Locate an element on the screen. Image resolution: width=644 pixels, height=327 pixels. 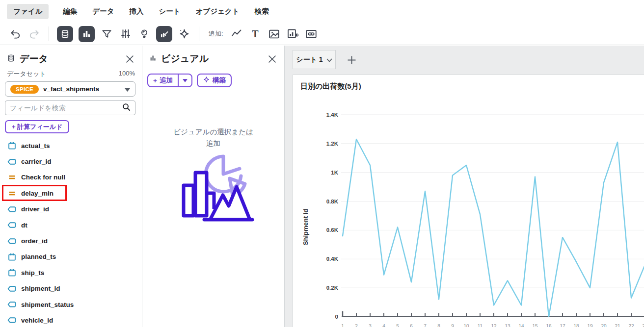
menu-item-object: オブジェクト is located at coordinates (218, 12).